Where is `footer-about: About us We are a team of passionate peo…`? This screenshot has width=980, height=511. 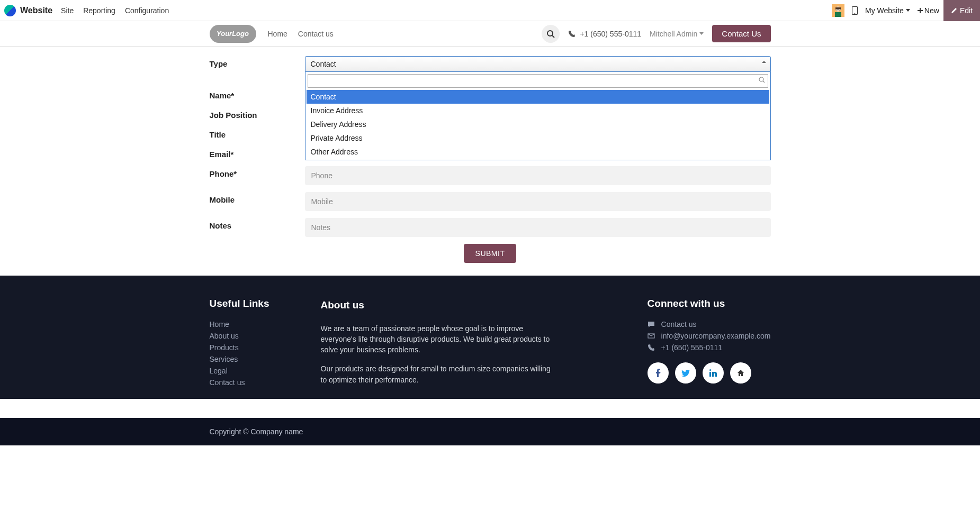
footer-about: About us We are a team of passionate peo… is located at coordinates (437, 346).